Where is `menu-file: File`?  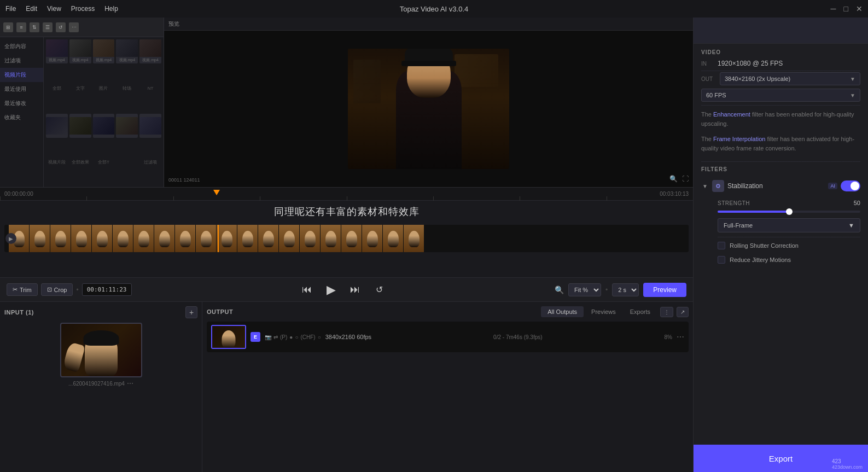 menu-file: File is located at coordinates (11, 9).